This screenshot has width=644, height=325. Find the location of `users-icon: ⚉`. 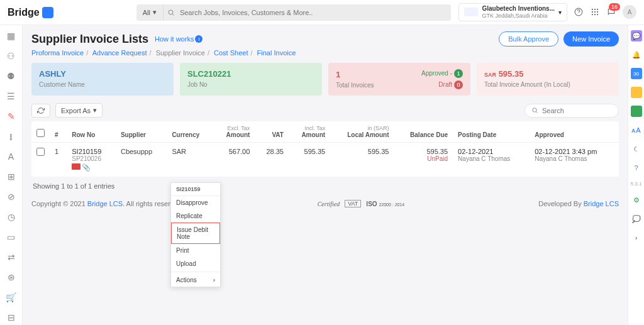

users-icon: ⚉ is located at coordinates (11, 76).